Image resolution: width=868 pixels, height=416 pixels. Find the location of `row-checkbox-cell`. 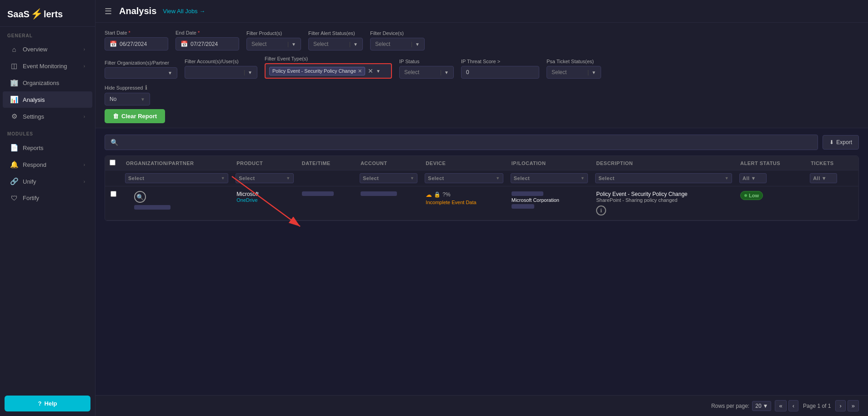

row-checkbox-cell is located at coordinates (113, 204).